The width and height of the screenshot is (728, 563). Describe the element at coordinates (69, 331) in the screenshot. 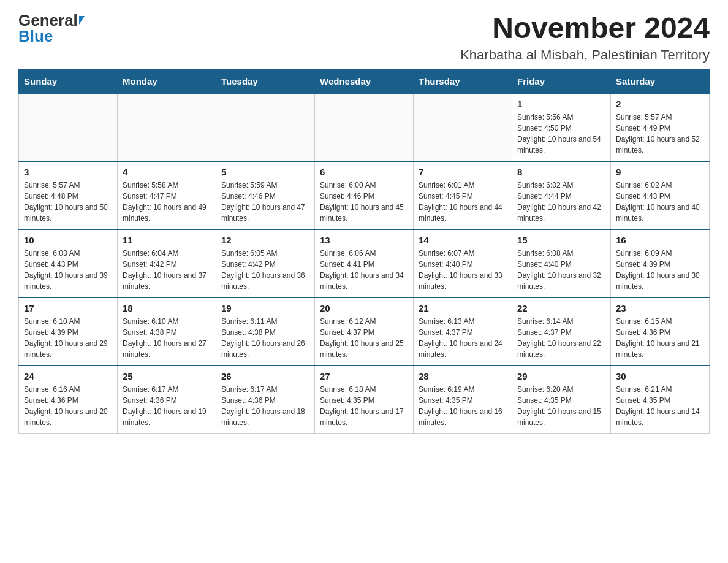

I see `calendar-cell: 17Sunrise: 6:10 AMSunset: 4:39 PMDayligh…` at that location.